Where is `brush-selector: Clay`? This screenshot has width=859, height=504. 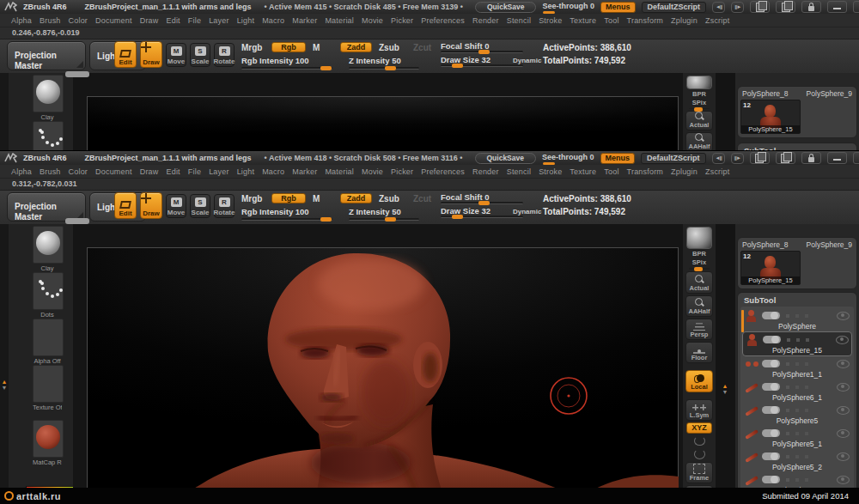
brush-selector: Clay is located at coordinates (47, 249).